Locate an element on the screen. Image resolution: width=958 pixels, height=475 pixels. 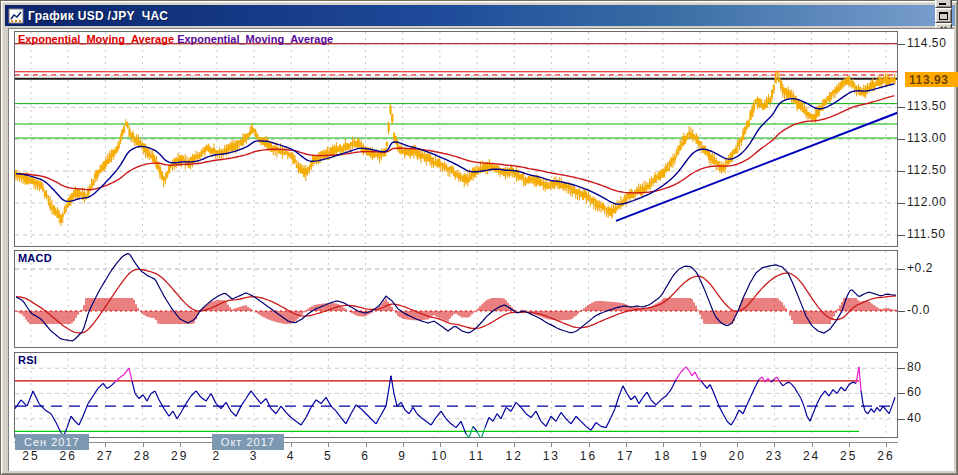
day-label: 9 is located at coordinates (403, 456).